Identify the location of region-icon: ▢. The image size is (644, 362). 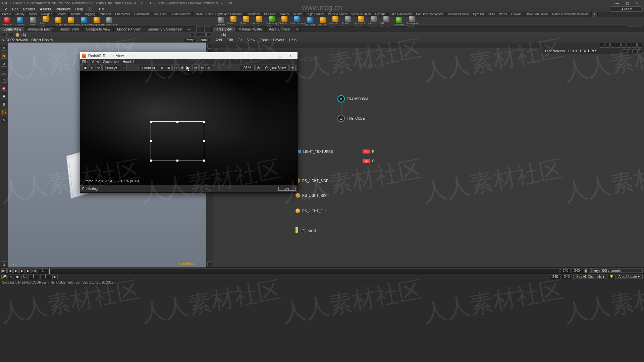
(175, 68).